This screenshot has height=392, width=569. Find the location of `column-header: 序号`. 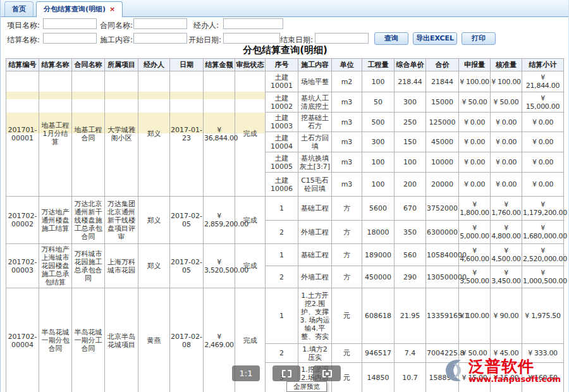

column-header: 序号 is located at coordinates (282, 65).